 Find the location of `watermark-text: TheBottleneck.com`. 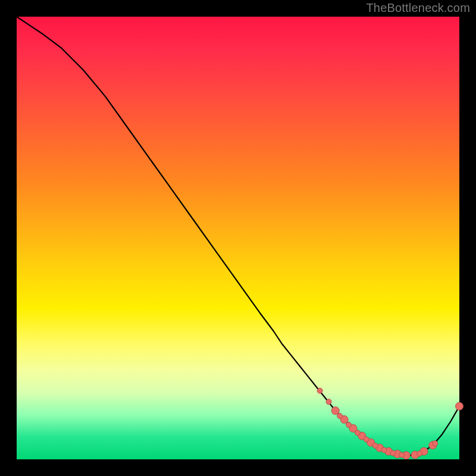

watermark-text: TheBottleneck.com is located at coordinates (418, 8).